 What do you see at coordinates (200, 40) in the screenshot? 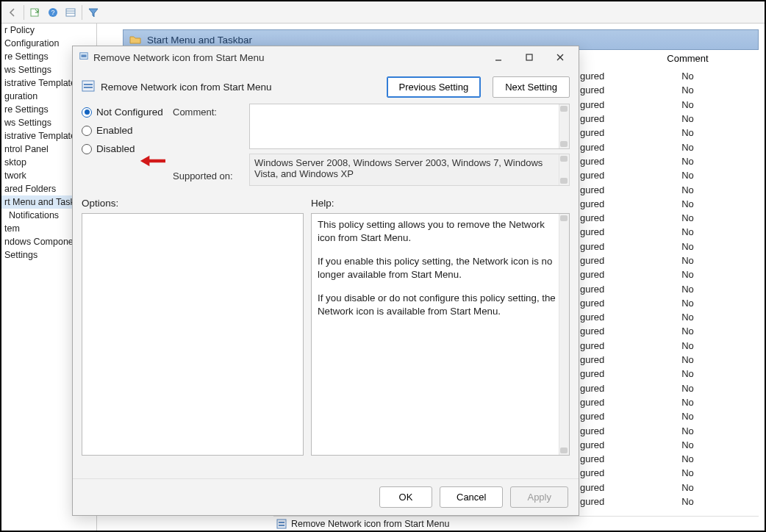
I see `folder-title: Start Menu and Taskbar` at bounding box center [200, 40].